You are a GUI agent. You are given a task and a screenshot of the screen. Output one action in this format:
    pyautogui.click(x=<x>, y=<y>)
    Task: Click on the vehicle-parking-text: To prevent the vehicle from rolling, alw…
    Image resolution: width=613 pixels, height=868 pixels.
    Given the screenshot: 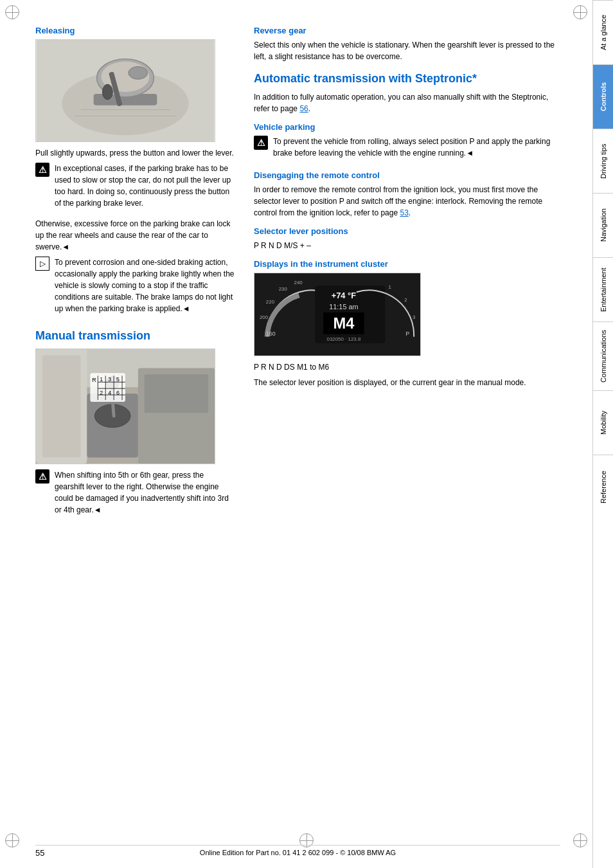 What is the action you would take?
    pyautogui.click(x=418, y=147)
    